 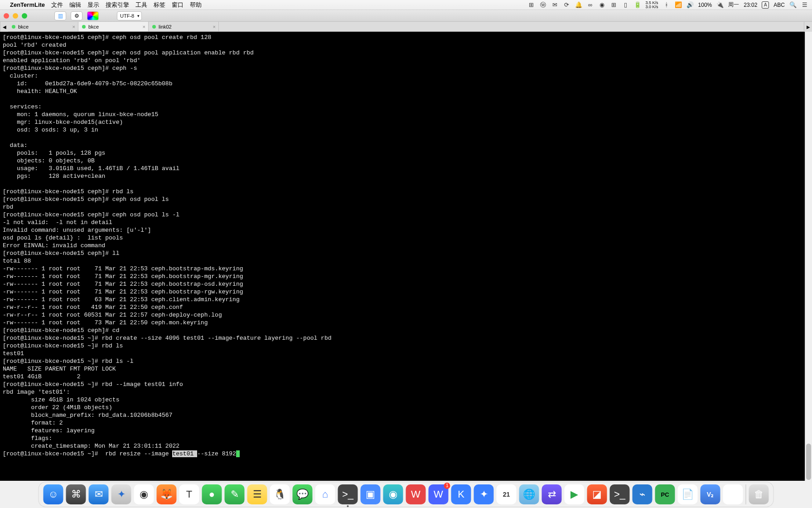 I want to click on charging-icon: 🔌, so click(x=720, y=5).